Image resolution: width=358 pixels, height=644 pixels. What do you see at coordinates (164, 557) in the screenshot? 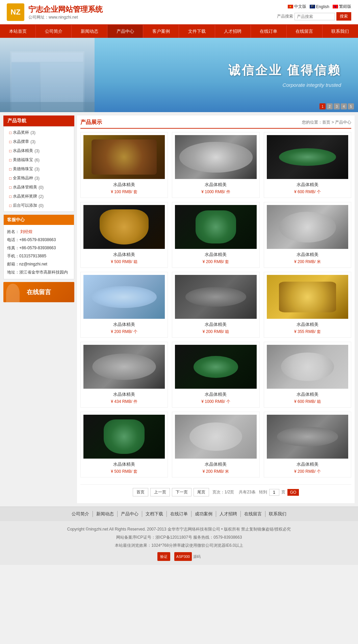
I see `verify-badge: 验证` at bounding box center [164, 557].